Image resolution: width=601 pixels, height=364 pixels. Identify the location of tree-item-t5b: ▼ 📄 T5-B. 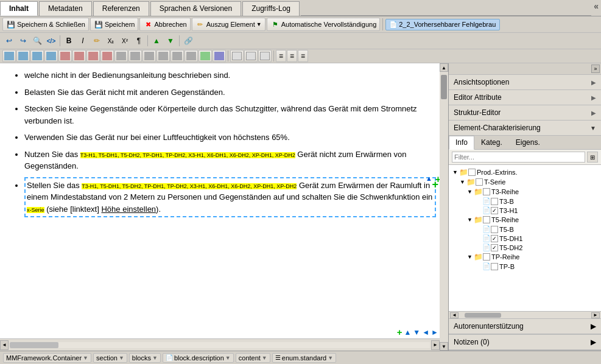
(525, 229).